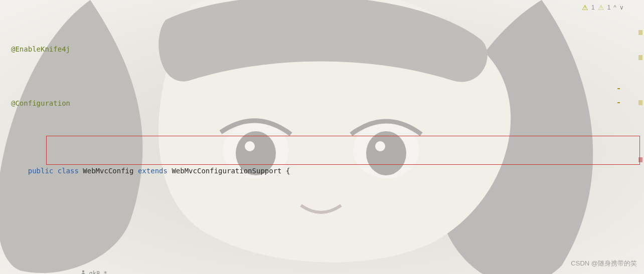 Image resolution: width=644 pixels, height=274 pixels. What do you see at coordinates (41, 49) in the screenshot?
I see `annotation: @EnableKnife4j` at bounding box center [41, 49].